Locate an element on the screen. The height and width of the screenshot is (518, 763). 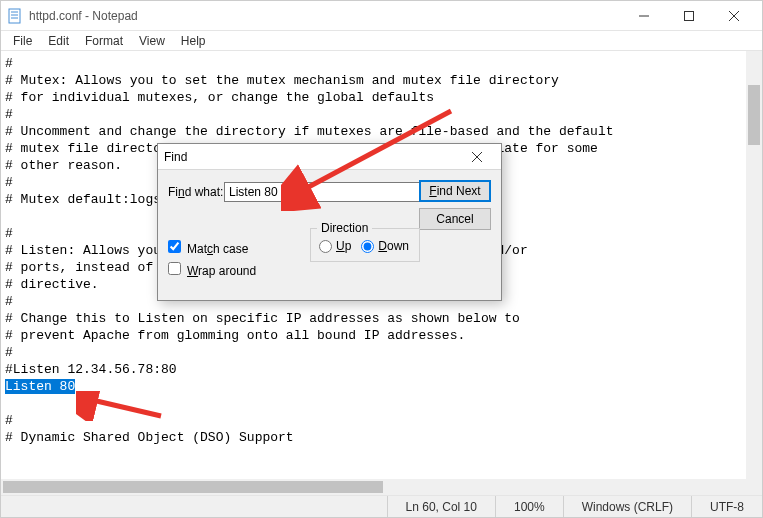
match-case-checkbox: Match case is located at coordinates (208, 248).